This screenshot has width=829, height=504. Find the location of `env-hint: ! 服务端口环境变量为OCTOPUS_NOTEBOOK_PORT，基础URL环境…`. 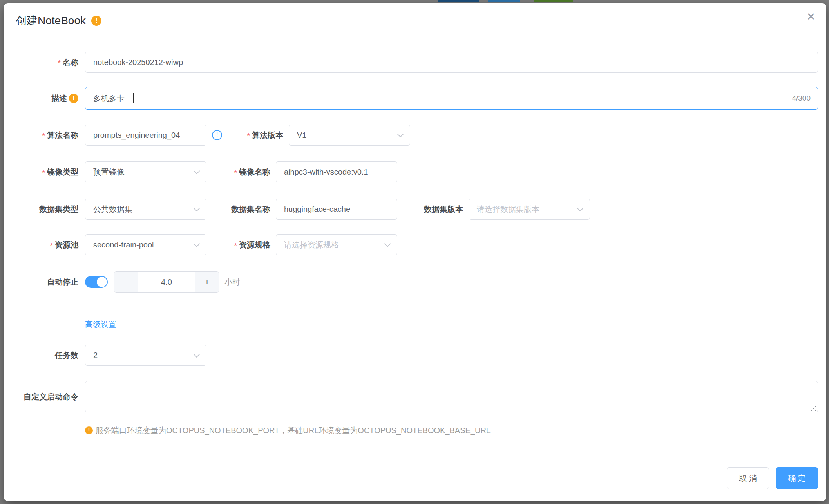

env-hint: ! 服务端口环境变量为OCTOPUS_NOTEBOOK_PORT，基础URL环境… is located at coordinates (456, 430).